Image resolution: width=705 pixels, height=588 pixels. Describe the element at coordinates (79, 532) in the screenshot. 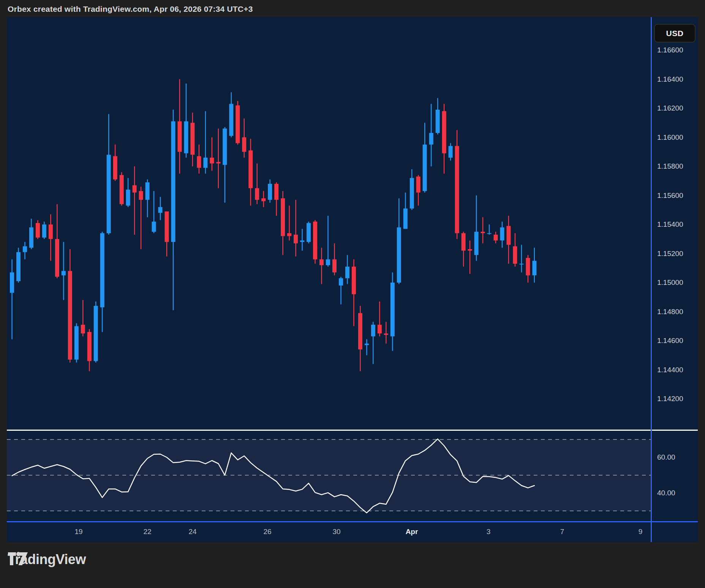

I see `time-axis-label: 19` at that location.